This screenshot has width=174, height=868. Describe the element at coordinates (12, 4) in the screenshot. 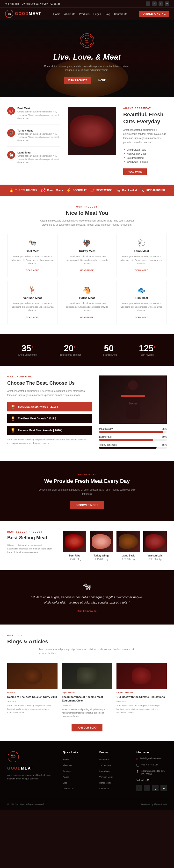

I see `topbar-phone: +65 (56)-45n` at that location.